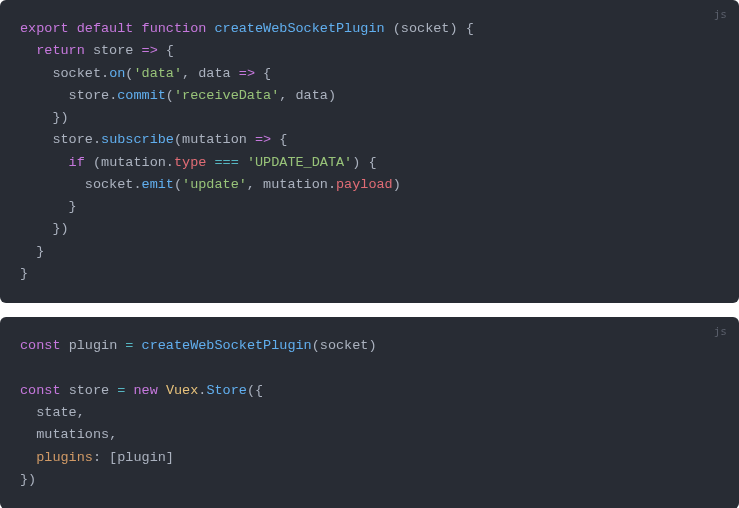 The image size is (739, 508). Describe the element at coordinates (117, 74) in the screenshot. I see `method-call: on` at that location.